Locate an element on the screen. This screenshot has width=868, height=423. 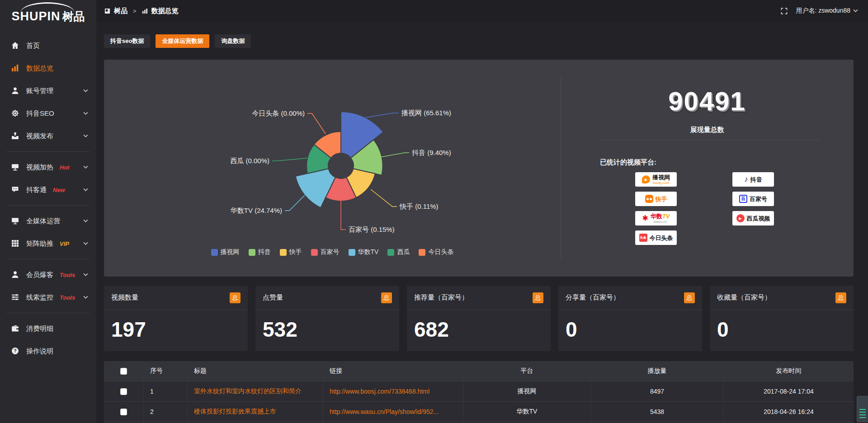
legend-item-抖音: 抖音 is located at coordinates (259, 252).